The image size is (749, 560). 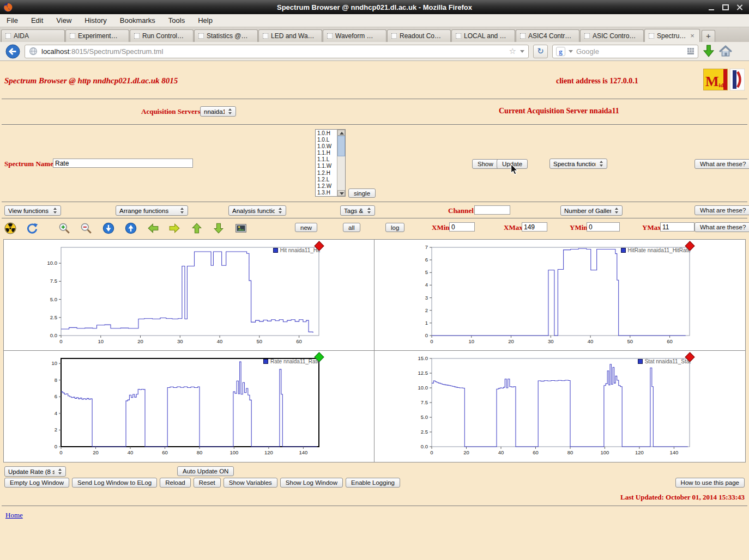 I want to click on list-item: 1.0.L, so click(x=326, y=140).